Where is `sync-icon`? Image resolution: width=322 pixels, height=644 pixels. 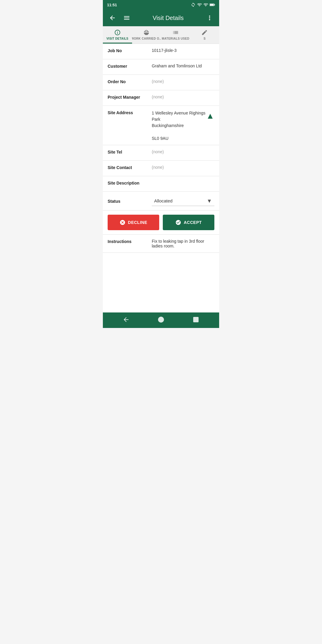 sync-icon is located at coordinates (193, 5).